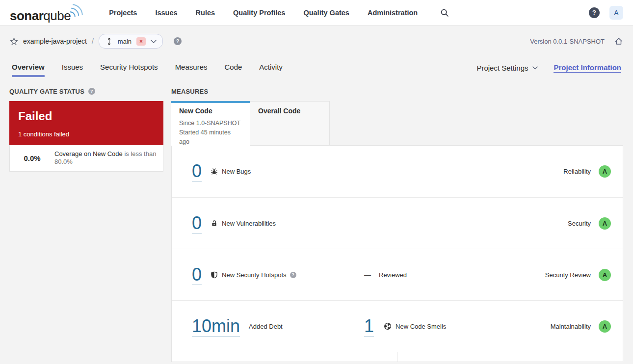 This screenshot has width=633, height=364. Describe the element at coordinates (86, 91) in the screenshot. I see `quality-gate-header: QUALITY GATE STATUS ?` at that location.